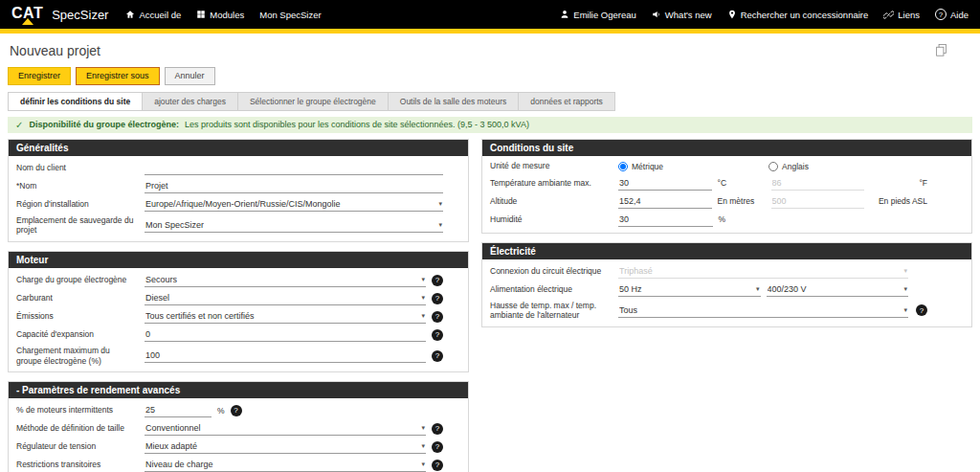  Describe the element at coordinates (490, 14) in the screenshot. I see `top-navigation-bar: CAT SpecSizer Accueil de Modules Mon Spe…` at that location.